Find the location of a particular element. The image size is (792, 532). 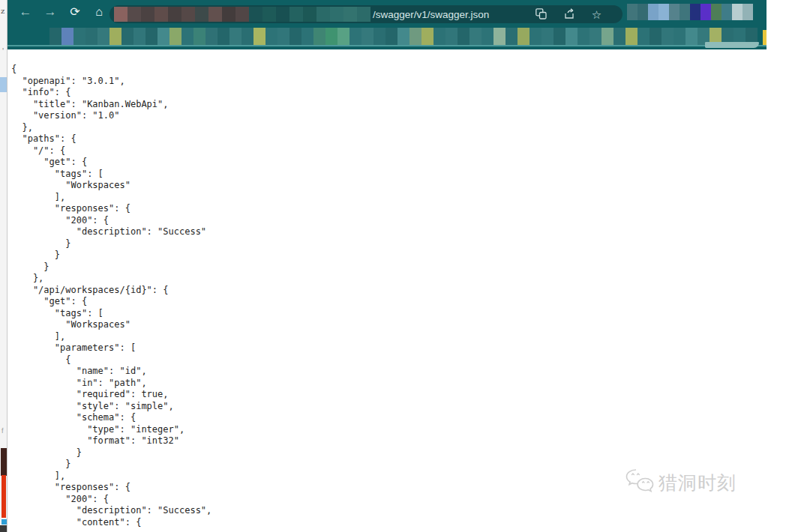

background-window-edge: z ' f is located at coordinates (4, 266).